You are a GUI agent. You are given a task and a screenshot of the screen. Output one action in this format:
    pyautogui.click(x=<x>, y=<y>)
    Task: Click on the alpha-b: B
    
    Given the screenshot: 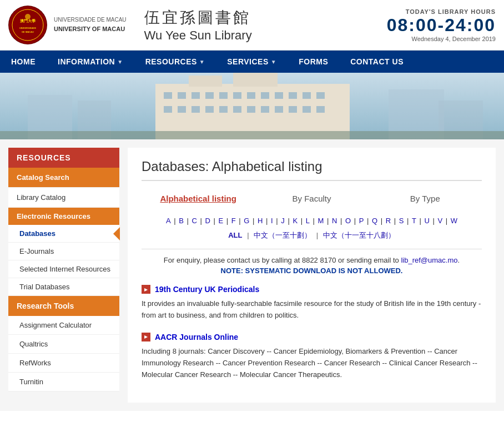 What is the action you would take?
    pyautogui.click(x=181, y=221)
    